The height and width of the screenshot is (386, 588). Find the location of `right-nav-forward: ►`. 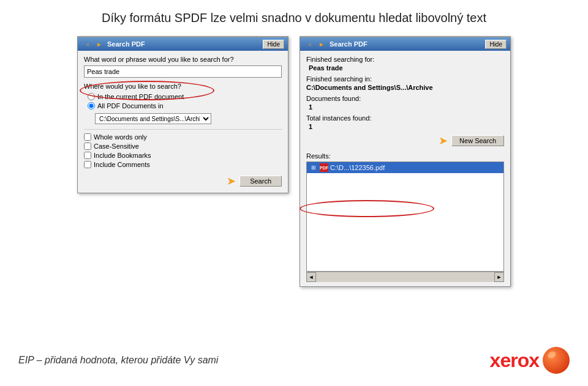

right-nav-forward: ► is located at coordinates (322, 44).